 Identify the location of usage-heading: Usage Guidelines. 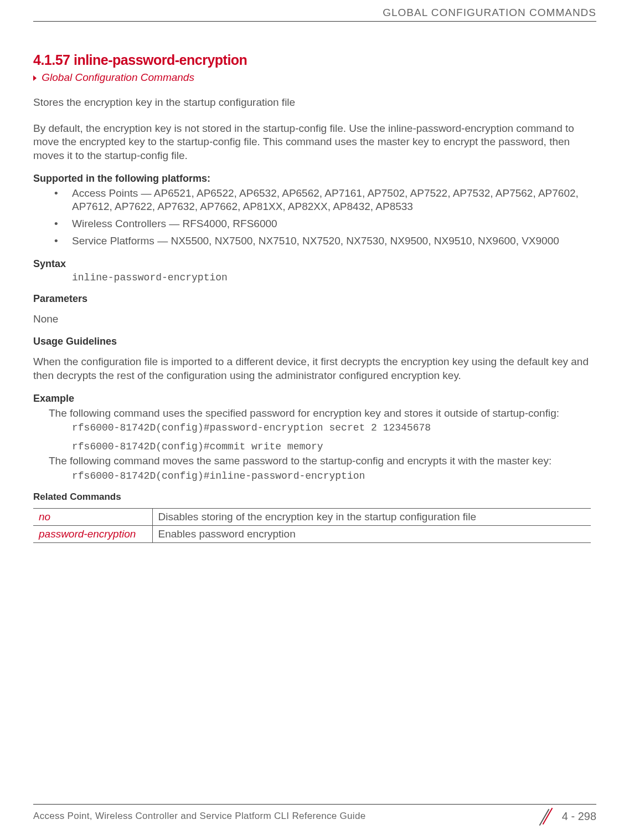
(312, 341).